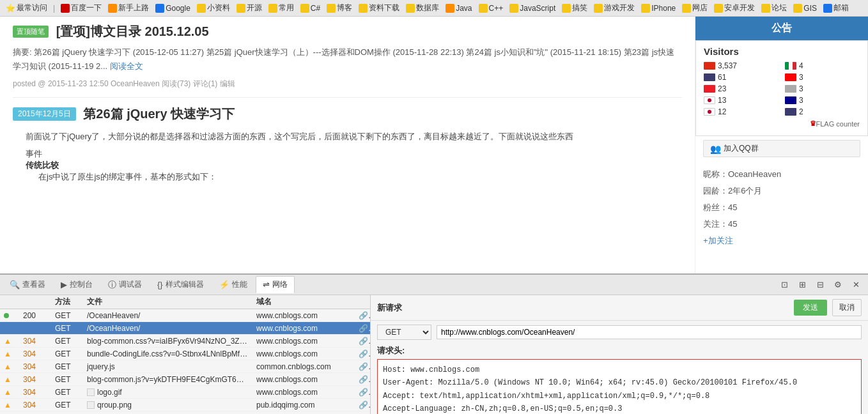 The image size is (868, 414). Describe the element at coordinates (782, 174) in the screenshot. I see `profile-nickname: 昵称：OceanHeaven` at that location.